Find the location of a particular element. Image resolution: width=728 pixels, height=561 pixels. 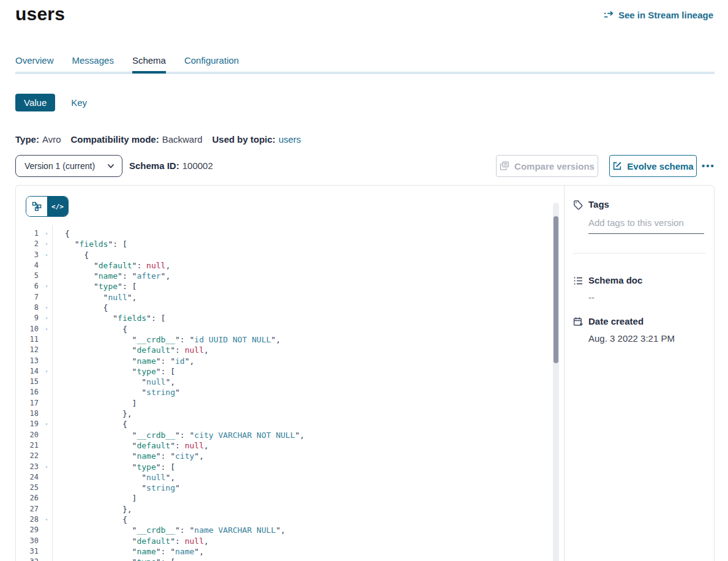

code-text: "string" is located at coordinates (115, 392).